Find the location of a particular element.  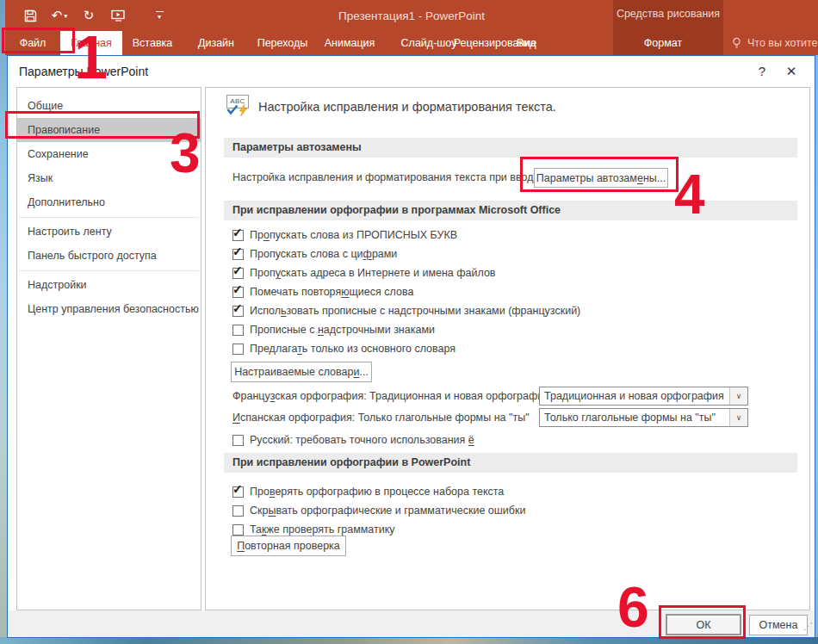

check-icon: ✓ is located at coordinates (238, 270).